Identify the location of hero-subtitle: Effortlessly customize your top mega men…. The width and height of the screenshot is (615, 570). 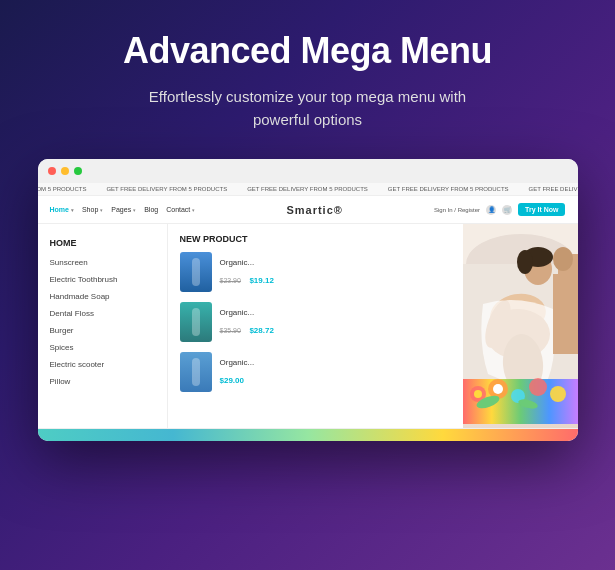
(308, 108).